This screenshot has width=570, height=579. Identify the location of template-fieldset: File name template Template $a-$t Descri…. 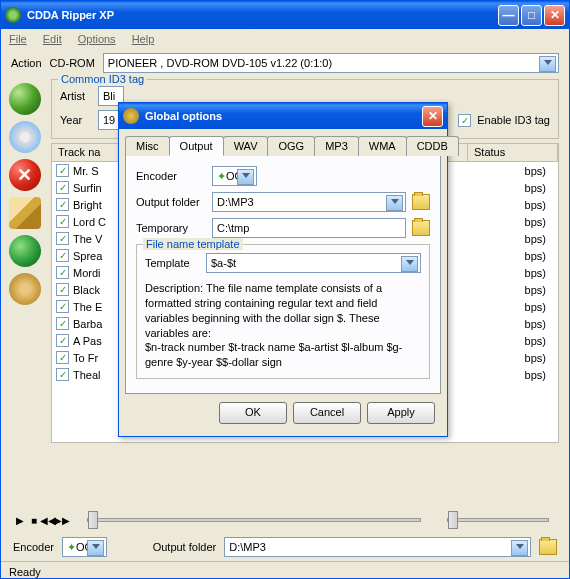
(283, 312).